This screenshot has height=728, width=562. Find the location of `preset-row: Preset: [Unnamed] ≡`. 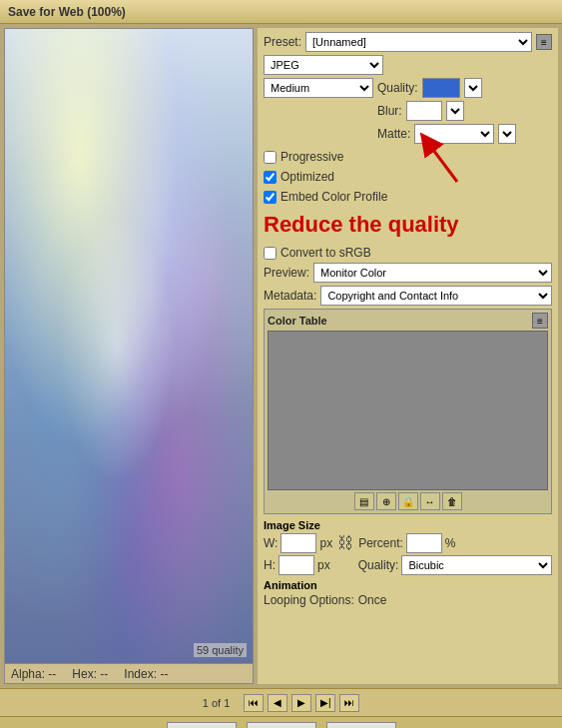

preset-row: Preset: [Unnamed] ≡ is located at coordinates (407, 42).